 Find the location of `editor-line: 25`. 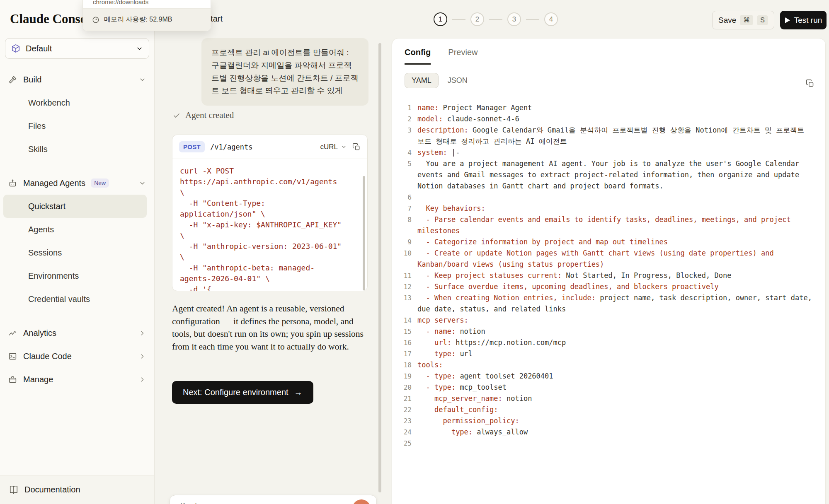

editor-line: 25 is located at coordinates (608, 443).